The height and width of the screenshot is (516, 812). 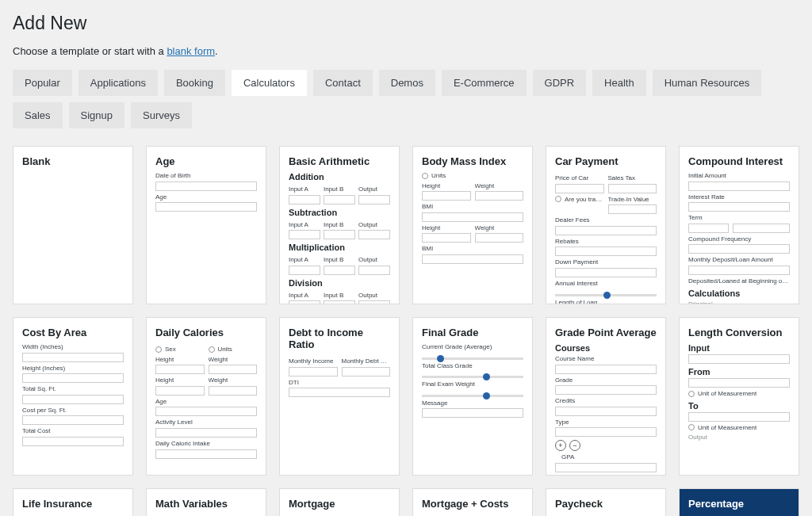 What do you see at coordinates (606, 396) in the screenshot?
I see `template-gpa: Grade Point Average Courses Course Name …` at bounding box center [606, 396].